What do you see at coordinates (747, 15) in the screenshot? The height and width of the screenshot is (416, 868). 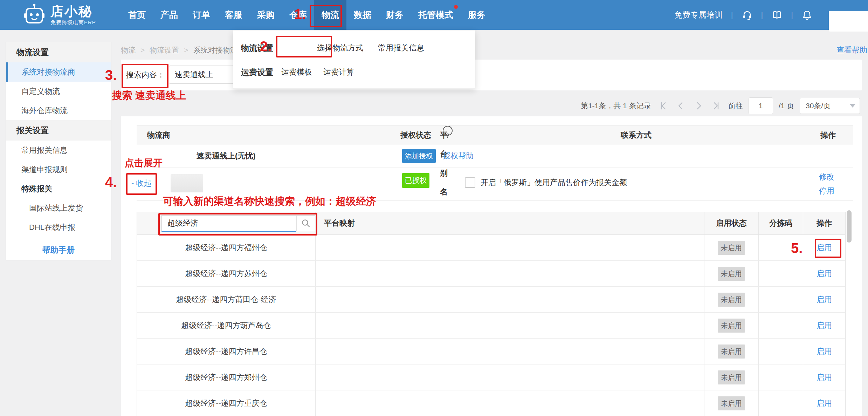 I see `headset-icon` at bounding box center [747, 15].